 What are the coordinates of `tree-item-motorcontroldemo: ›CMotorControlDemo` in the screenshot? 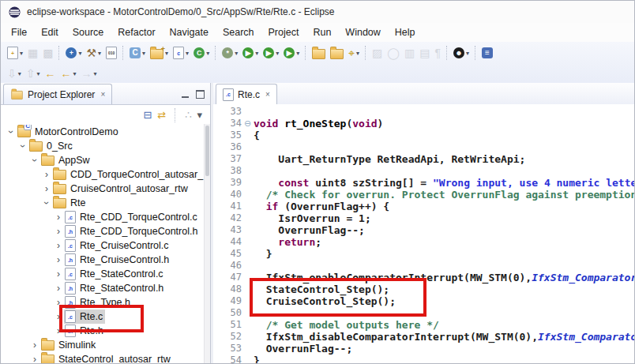 It's located at (106, 132).